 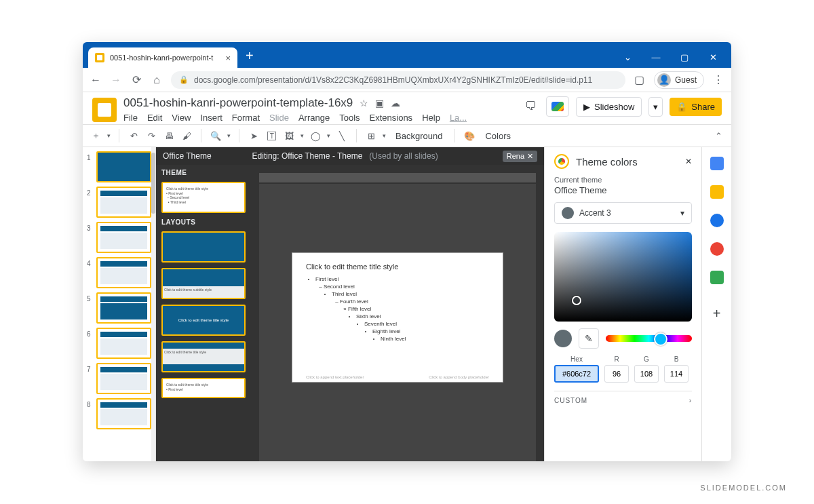 What do you see at coordinates (627, 57) in the screenshot?
I see `chevron-down-icon: ⌄` at bounding box center [627, 57].